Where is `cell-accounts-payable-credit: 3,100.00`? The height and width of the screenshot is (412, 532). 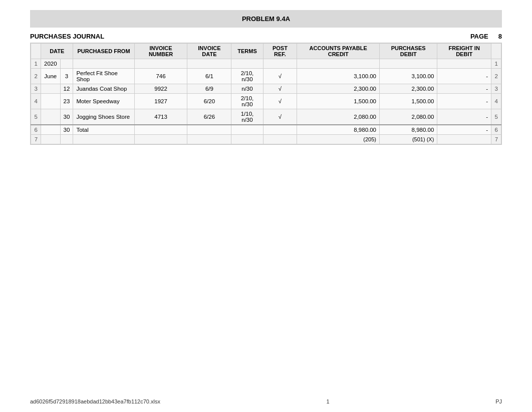 cell-accounts-payable-credit: 3,100.00 is located at coordinates (339, 76).